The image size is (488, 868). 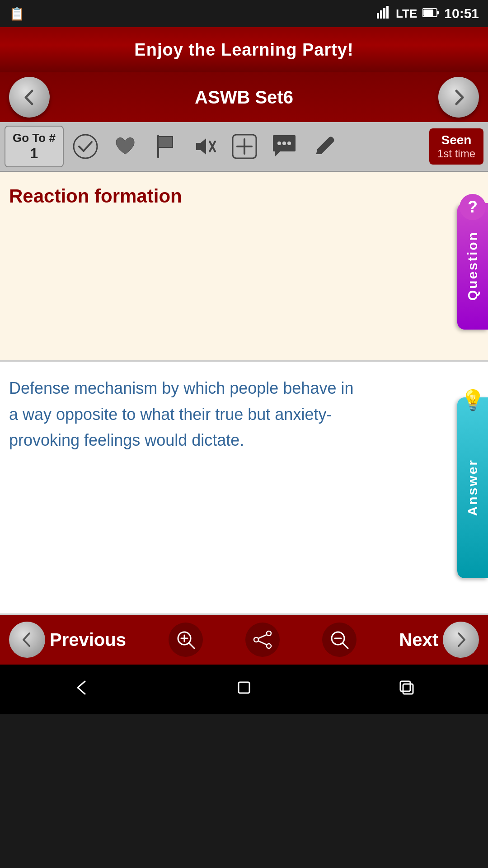 What do you see at coordinates (244, 689) in the screenshot?
I see `android-nav-bar` at bounding box center [244, 689].